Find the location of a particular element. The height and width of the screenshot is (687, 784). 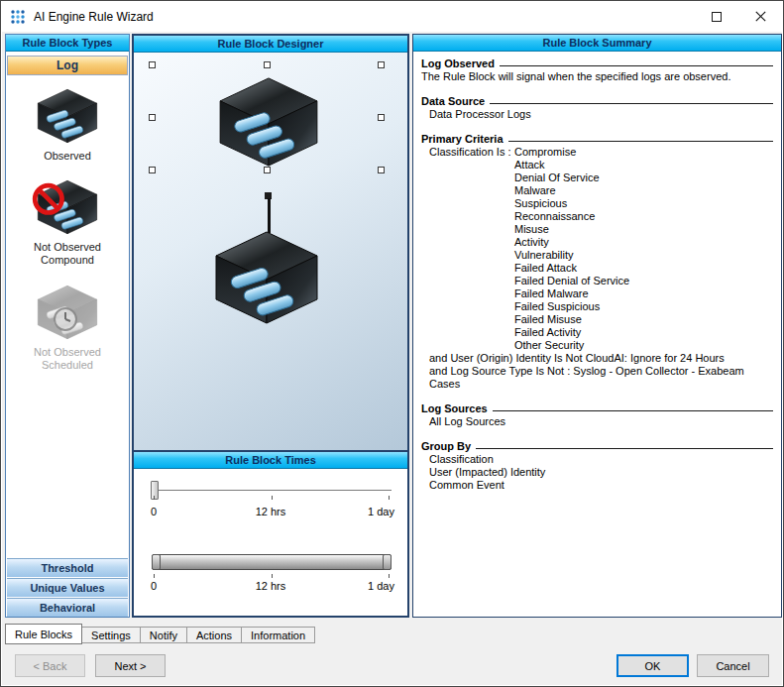

classification-item: Failed Misuse is located at coordinates (644, 319).